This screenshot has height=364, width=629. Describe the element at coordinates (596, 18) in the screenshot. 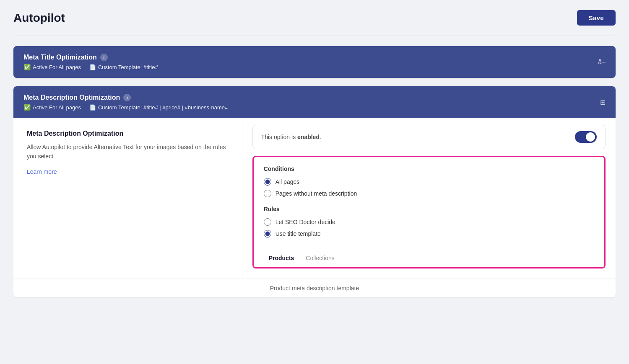

I see `save-button: Save` at that location.